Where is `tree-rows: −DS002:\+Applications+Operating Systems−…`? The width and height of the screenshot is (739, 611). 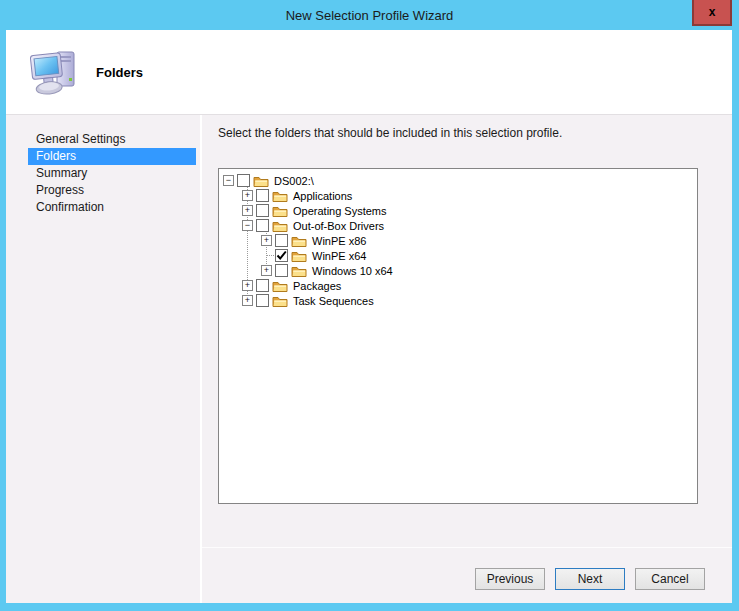
tree-rows: −DS002:\+Applications+Operating Systems−… is located at coordinates (458, 238).